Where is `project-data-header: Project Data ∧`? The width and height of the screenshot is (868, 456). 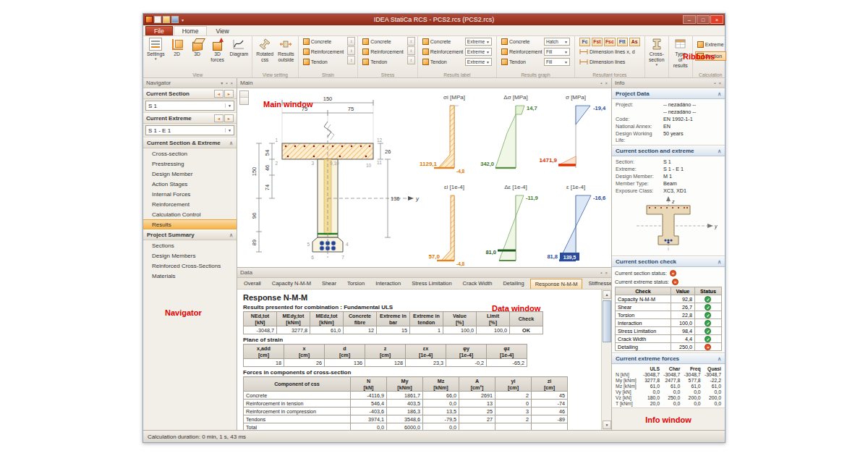
project-data-header: Project Data ∧ is located at coordinates (668, 94).